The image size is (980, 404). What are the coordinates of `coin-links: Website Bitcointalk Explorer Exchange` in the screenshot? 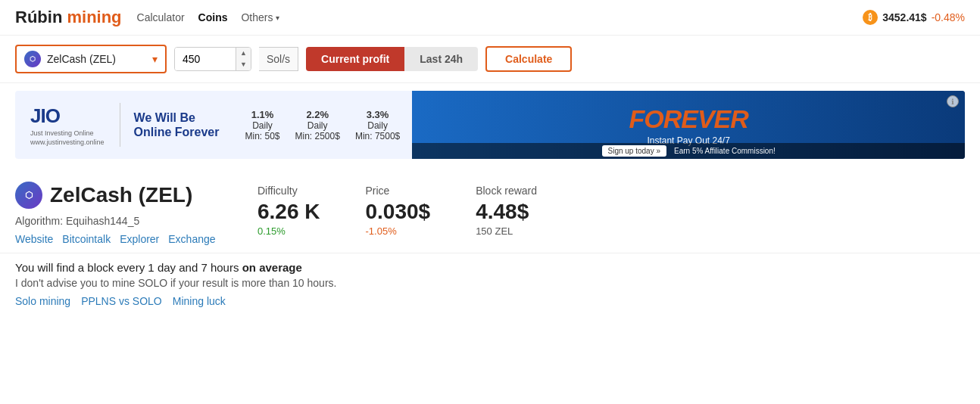 It's located at (121, 239).